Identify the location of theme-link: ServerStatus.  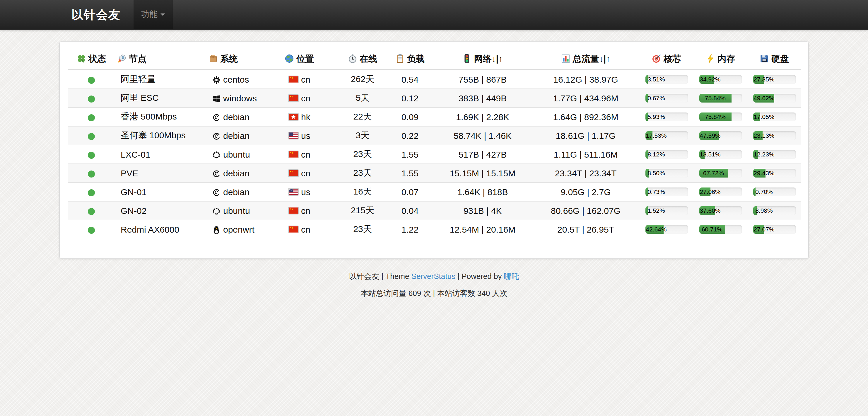
(433, 276).